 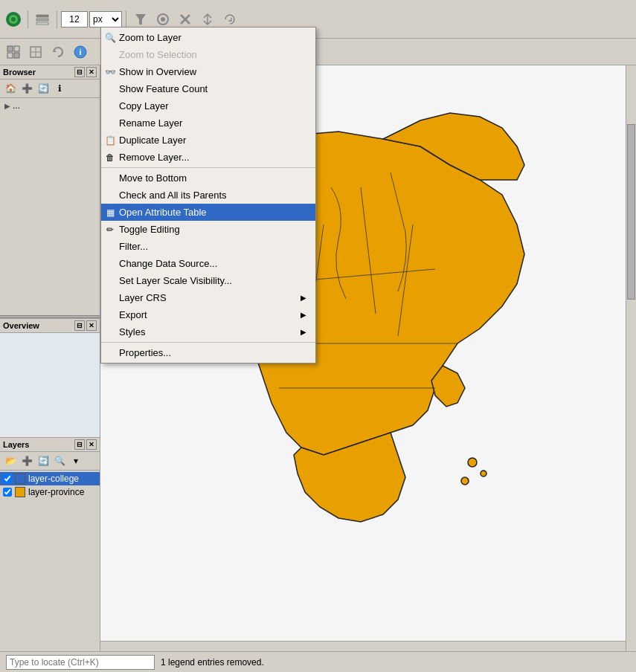 What do you see at coordinates (43, 461) in the screenshot?
I see `layers-refresh-icon: 🔄` at bounding box center [43, 461].